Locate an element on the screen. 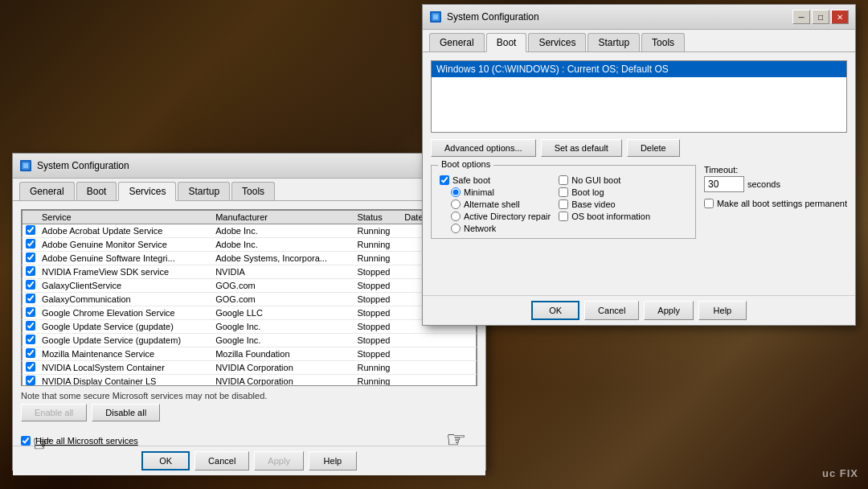 The width and height of the screenshot is (868, 489). network-radio is located at coordinates (456, 228).